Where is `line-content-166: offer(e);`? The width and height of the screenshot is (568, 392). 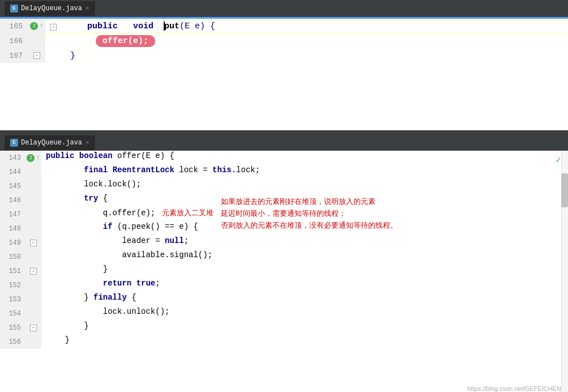
line-content-166: offer(e); is located at coordinates (307, 41).